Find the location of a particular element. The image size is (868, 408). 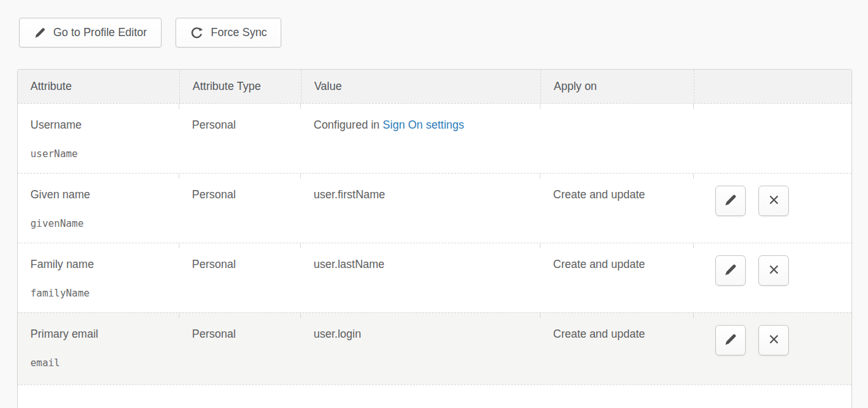

force-sync-label: Force Sync is located at coordinates (239, 33).